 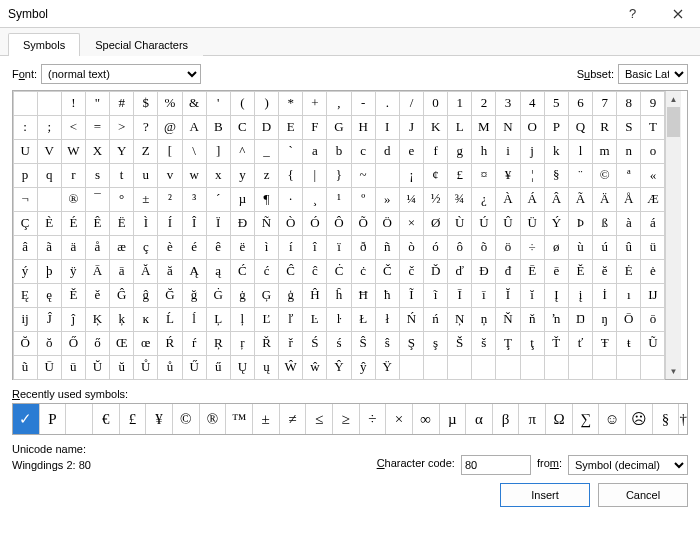 What do you see at coordinates (628, 200) in the screenshot?
I see `symbol-cell: Å` at bounding box center [628, 200].